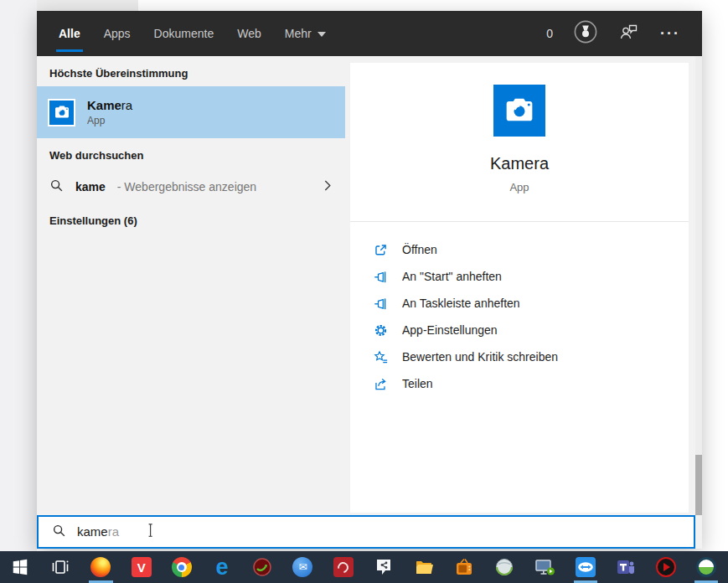 This screenshot has height=583, width=728. Describe the element at coordinates (519, 317) in the screenshot. I see `action-list: Öffnen An "Start" anheften` at that location.